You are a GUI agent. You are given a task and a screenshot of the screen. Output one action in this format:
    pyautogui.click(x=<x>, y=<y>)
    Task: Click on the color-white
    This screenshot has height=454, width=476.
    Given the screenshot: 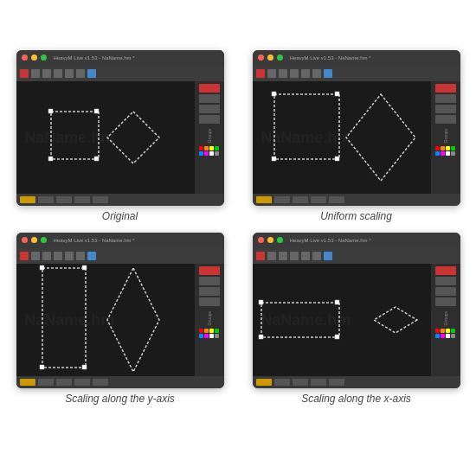 What is the action you would take?
    pyautogui.click(x=211, y=154)
    